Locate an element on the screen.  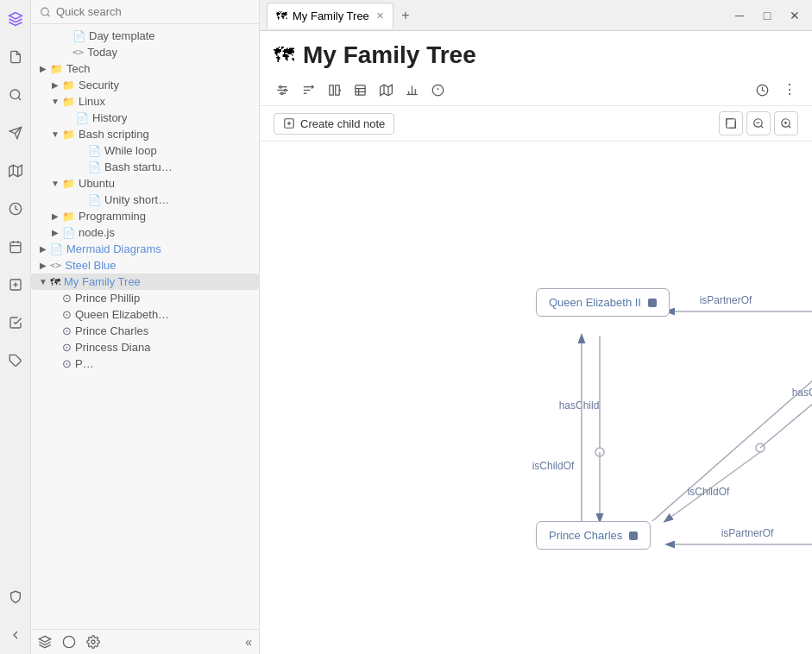
node-queen-elizabeth-label: Queen Elizabeth II is located at coordinates (595, 302).